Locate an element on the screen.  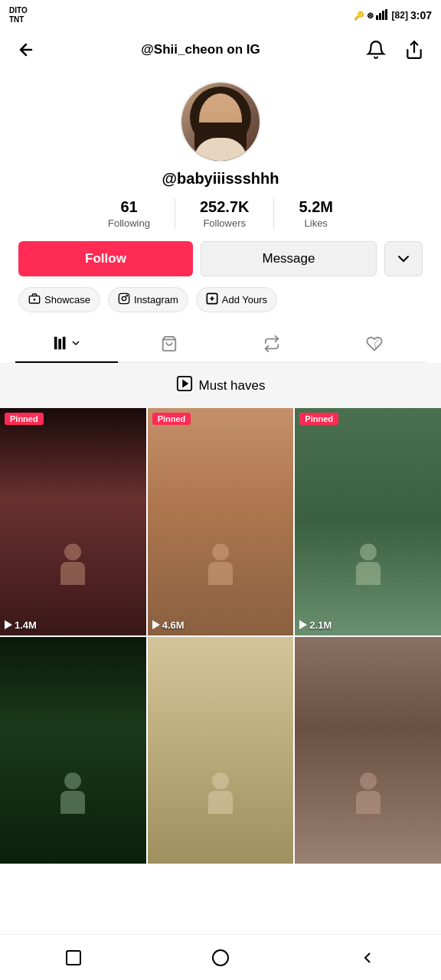
must-haves-icon is located at coordinates (185, 386).